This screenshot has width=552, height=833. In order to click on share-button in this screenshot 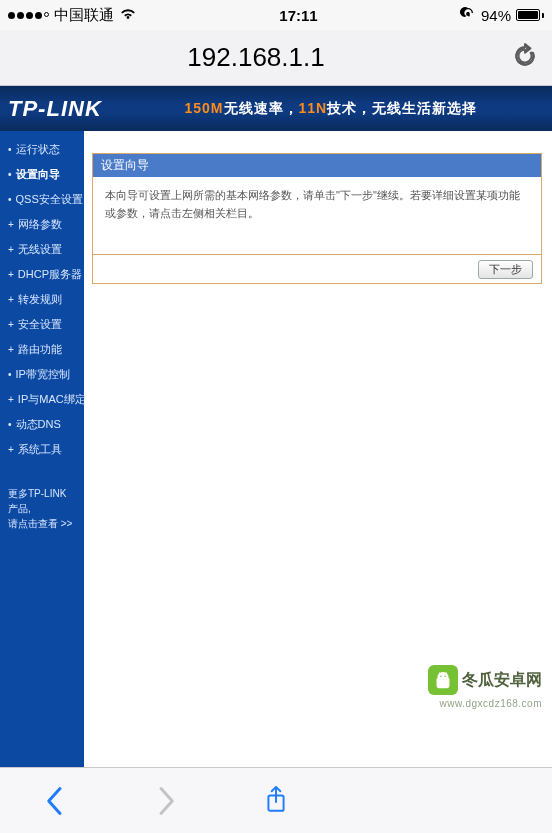, I will do `click(276, 801)`.